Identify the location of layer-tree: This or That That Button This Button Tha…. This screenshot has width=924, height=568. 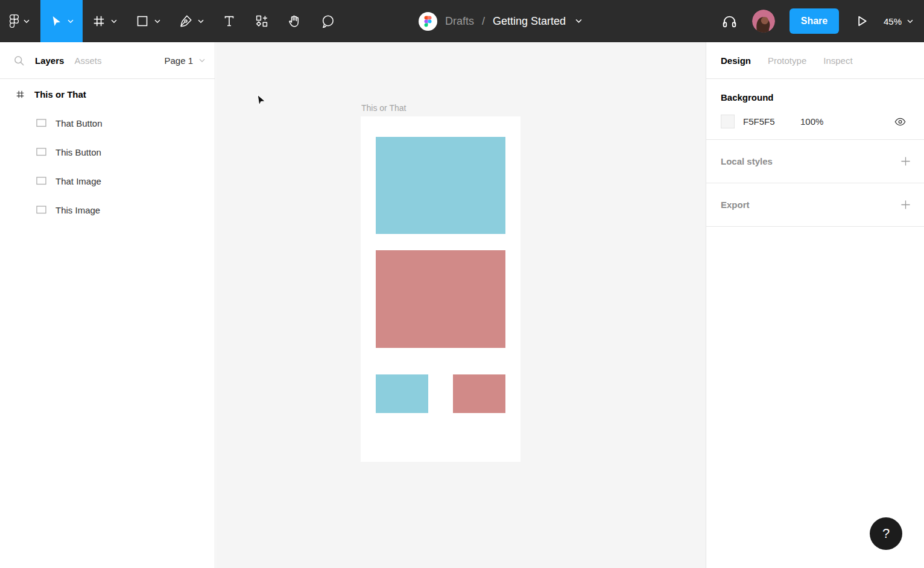
(107, 152).